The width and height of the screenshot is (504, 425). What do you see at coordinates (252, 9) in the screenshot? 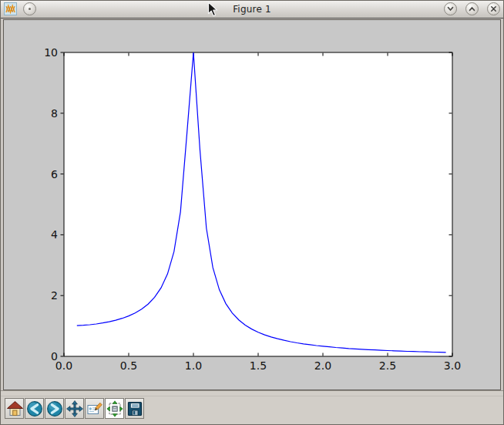
I see `titlebar: Figure 1` at bounding box center [252, 9].